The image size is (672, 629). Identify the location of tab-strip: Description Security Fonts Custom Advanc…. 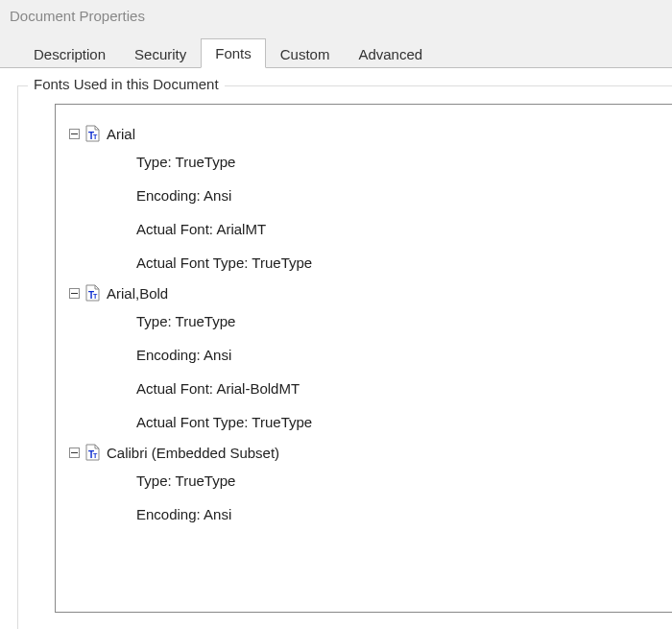
(336, 48).